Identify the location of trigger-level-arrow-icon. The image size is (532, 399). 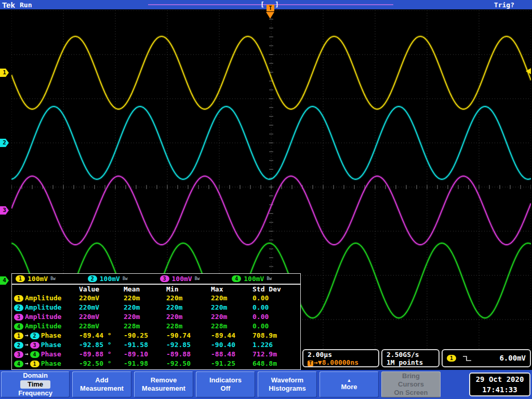
(528, 71).